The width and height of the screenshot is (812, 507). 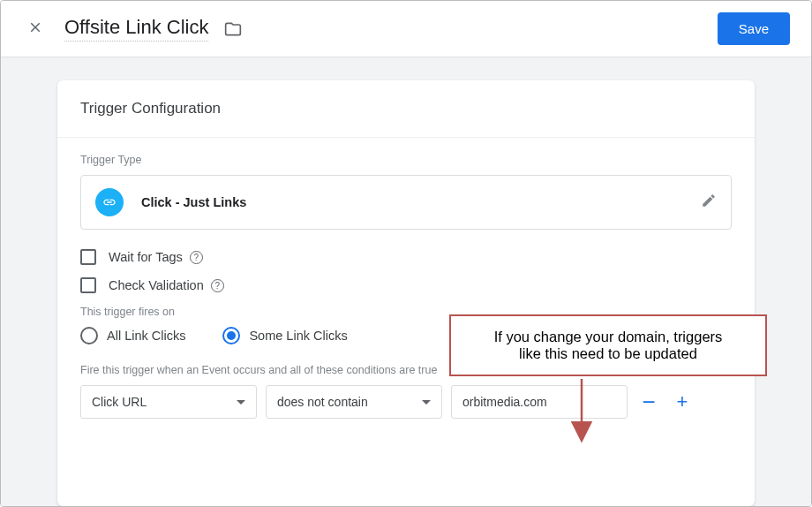 I want to click on condition-value-input, so click(x=539, y=402).